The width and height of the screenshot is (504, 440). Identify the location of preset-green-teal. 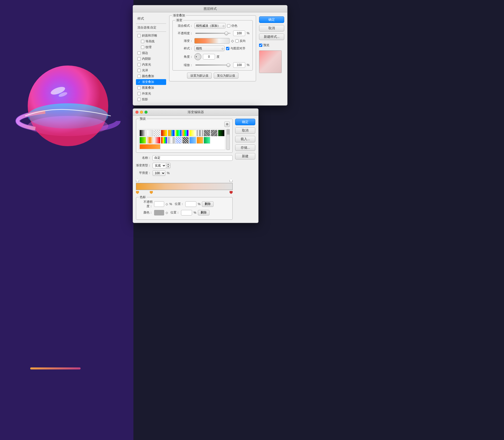
(207, 140).